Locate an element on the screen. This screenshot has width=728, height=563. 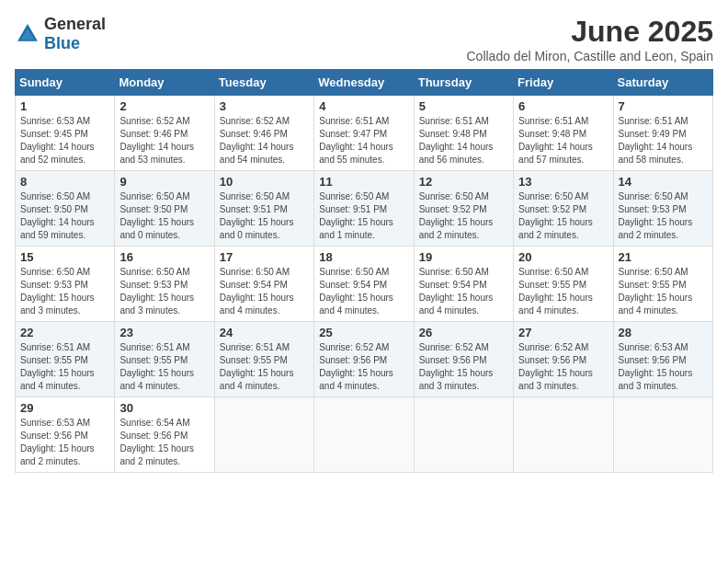
day-info: Sunrise: 6:51 AMSunset: 9:47 PMDaylight:… is located at coordinates (357, 140).